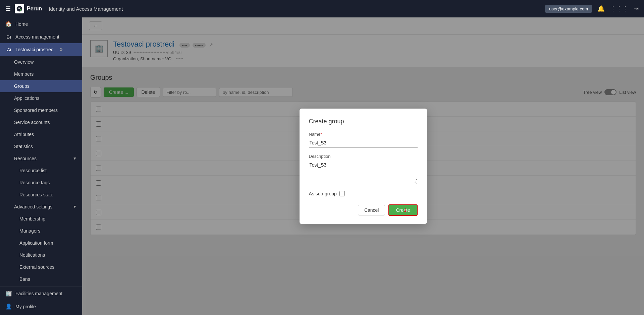 This screenshot has width=644, height=315. Describe the element at coordinates (363, 121) in the screenshot. I see `dialog-title: Create group` at that location.